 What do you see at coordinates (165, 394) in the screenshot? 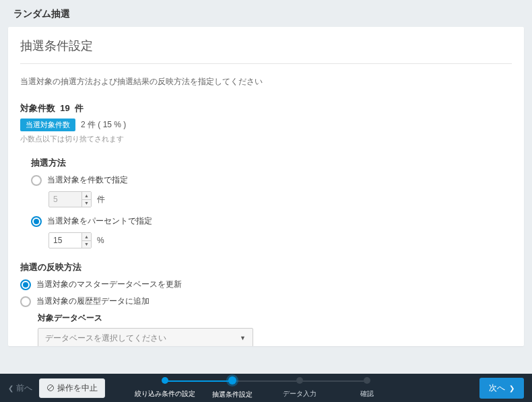
I see `step-label: 絞り込み条件の設定` at bounding box center [165, 394].